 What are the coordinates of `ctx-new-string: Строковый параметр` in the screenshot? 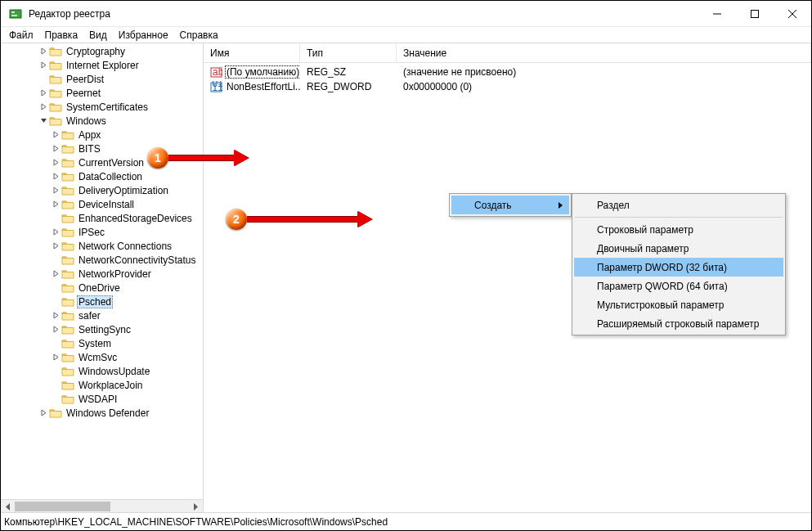 It's located at (679, 229).